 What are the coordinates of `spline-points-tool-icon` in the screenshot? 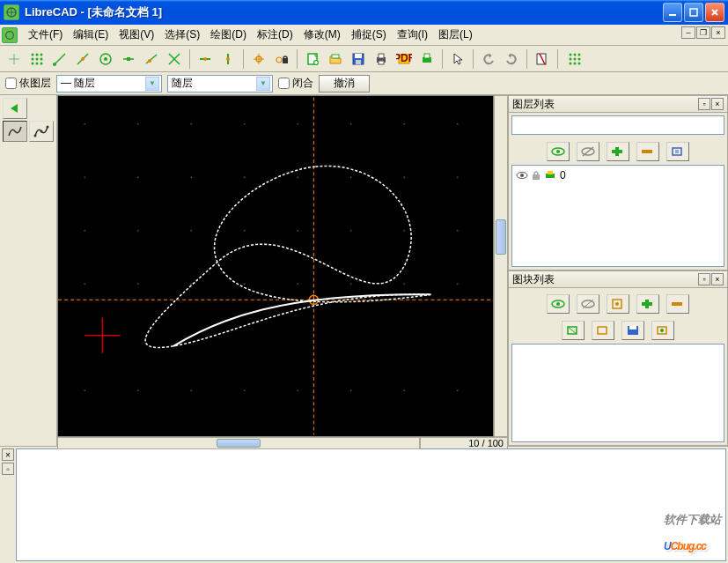 It's located at (41, 131).